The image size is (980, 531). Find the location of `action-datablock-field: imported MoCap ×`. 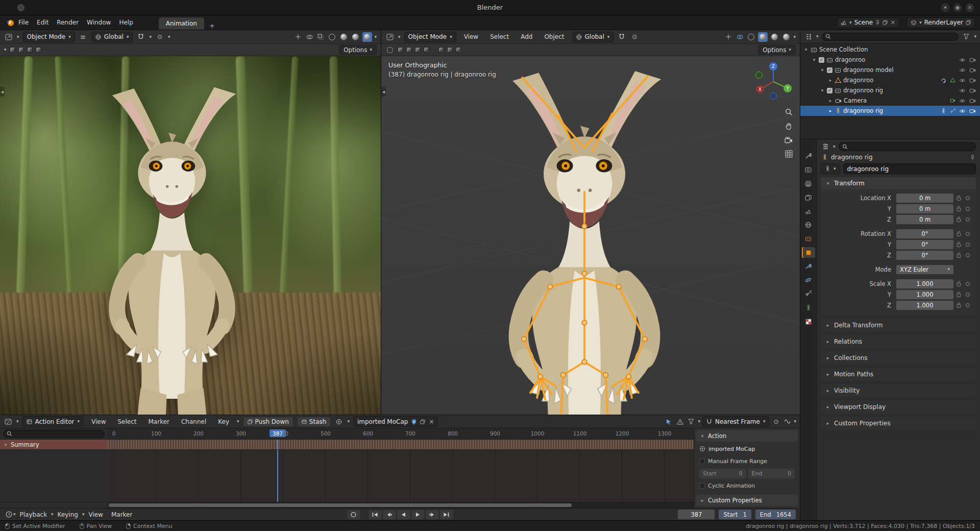

action-datablock-field: imported MoCap × is located at coordinates (396, 422).